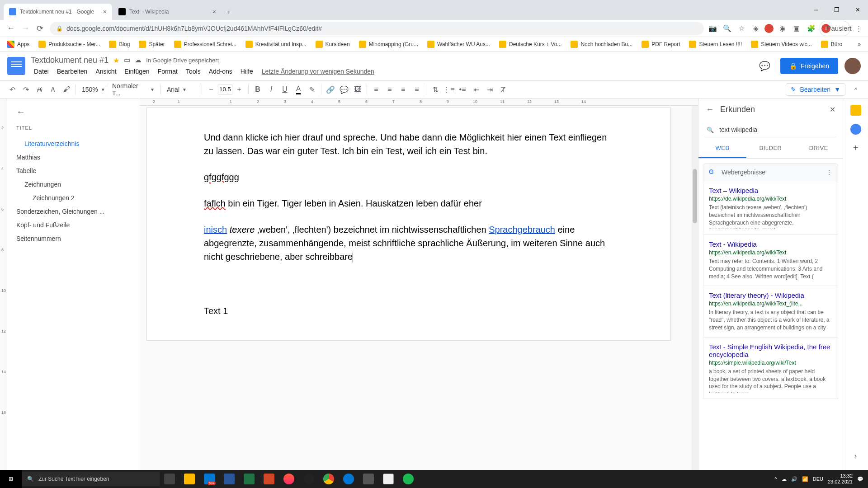  What do you see at coordinates (309, 479) in the screenshot?
I see `obs-icon` at bounding box center [309, 479].